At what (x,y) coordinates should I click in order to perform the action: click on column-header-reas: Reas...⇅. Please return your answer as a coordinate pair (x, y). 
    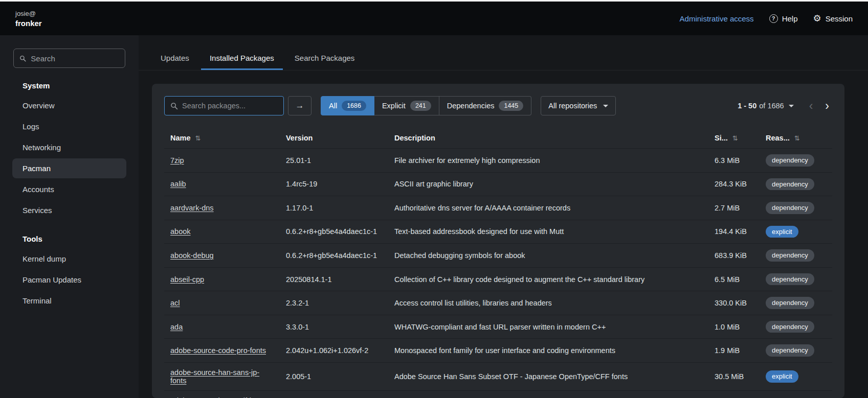
    Looking at the image, I should click on (796, 138).